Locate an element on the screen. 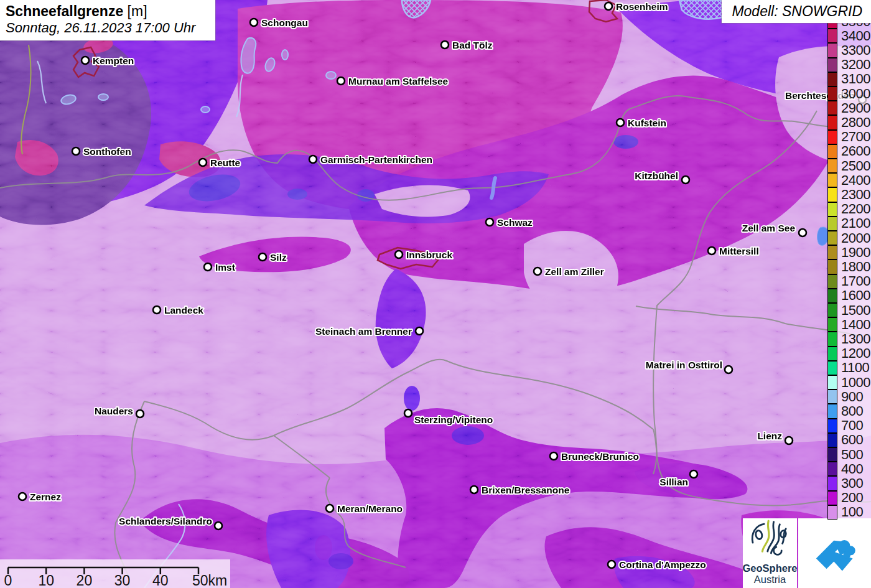  city-label: Mittersill is located at coordinates (739, 251).